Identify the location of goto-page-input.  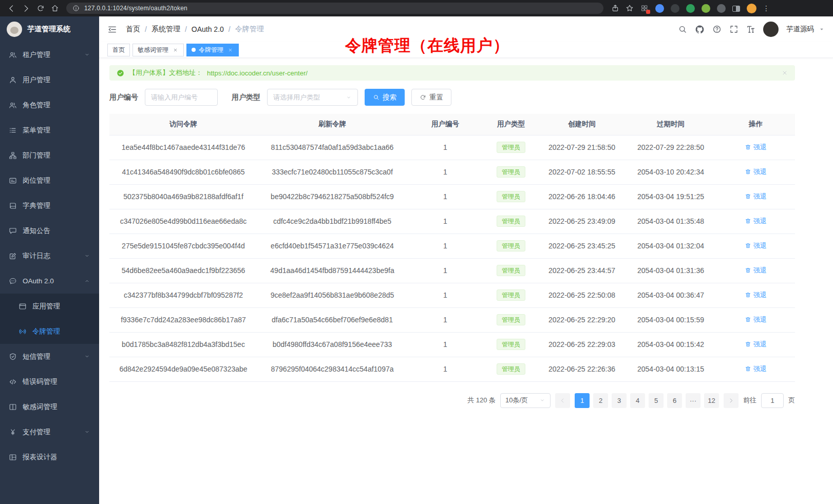
(772, 400).